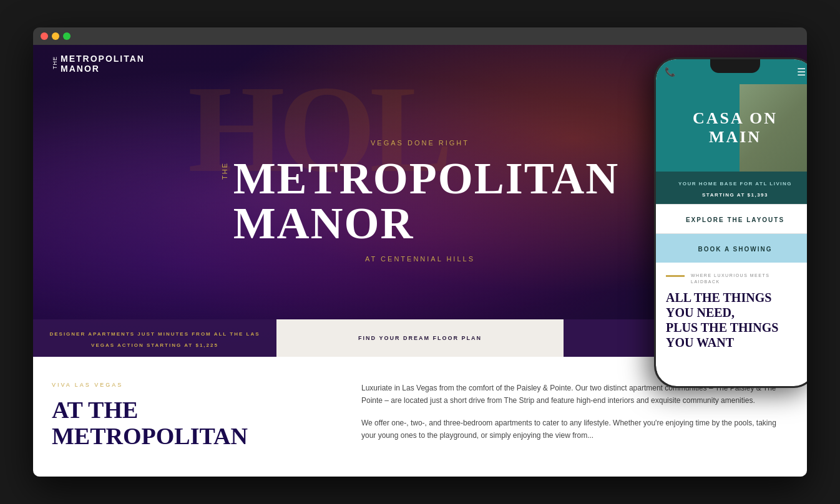  I want to click on main-title-line2: METROPOLITAN, so click(150, 436).